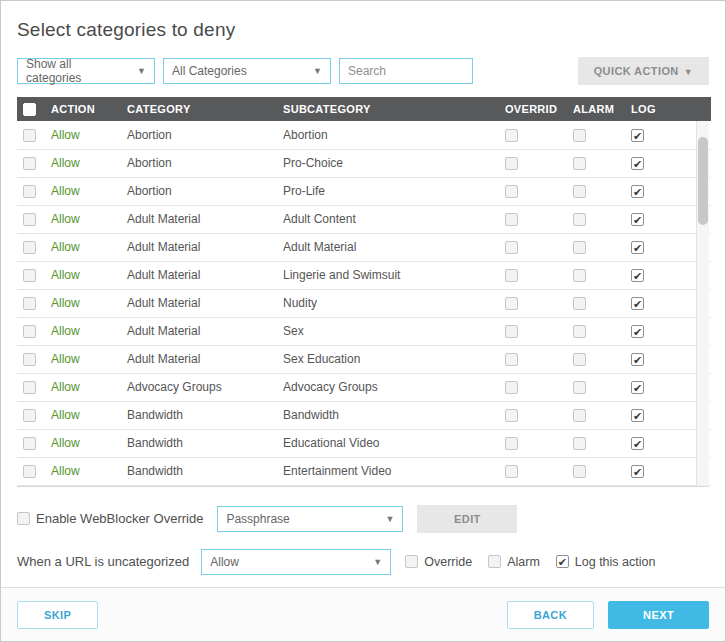  What do you see at coordinates (702, 304) in the screenshot?
I see `vertical-scrollbar` at bounding box center [702, 304].